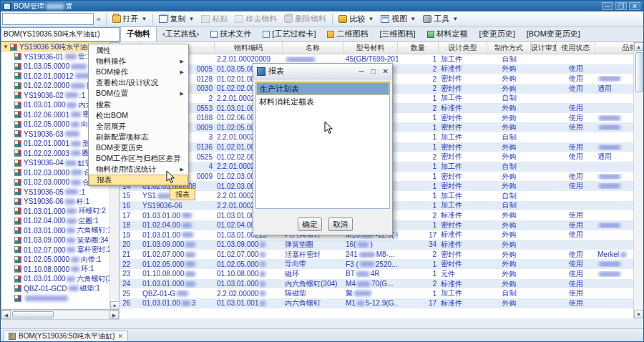 The image size is (644, 342). What do you see at coordinates (615, 264) in the screenshot?
I see `cell-br` at bounding box center [615, 264].